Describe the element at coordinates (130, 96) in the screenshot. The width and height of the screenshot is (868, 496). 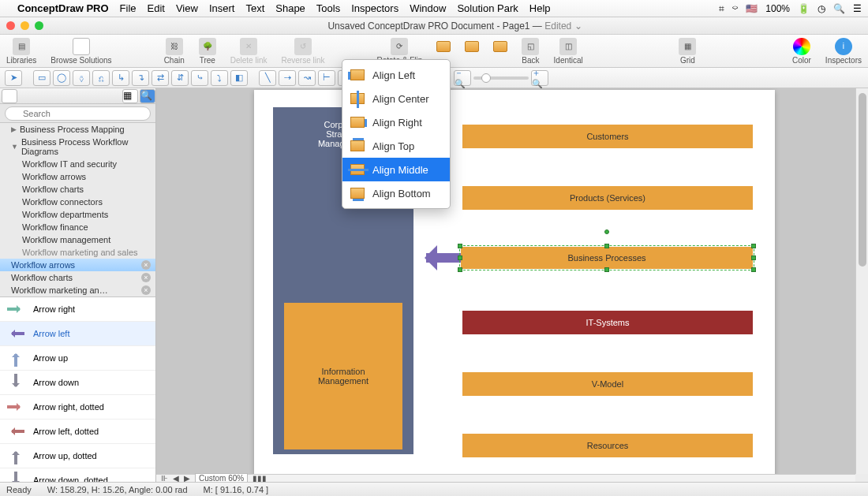
I see `library-grid-icon: ▦` at that location.